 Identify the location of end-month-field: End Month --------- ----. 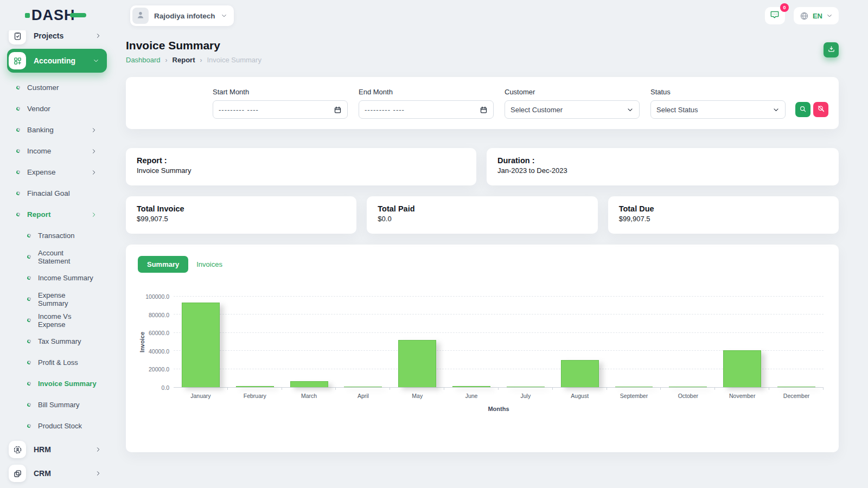
(426, 103).